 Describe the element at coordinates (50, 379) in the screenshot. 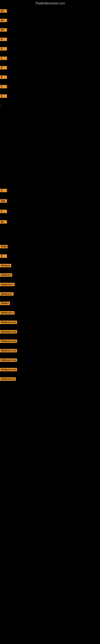

I see `list-item: Bottleneck res` at that location.